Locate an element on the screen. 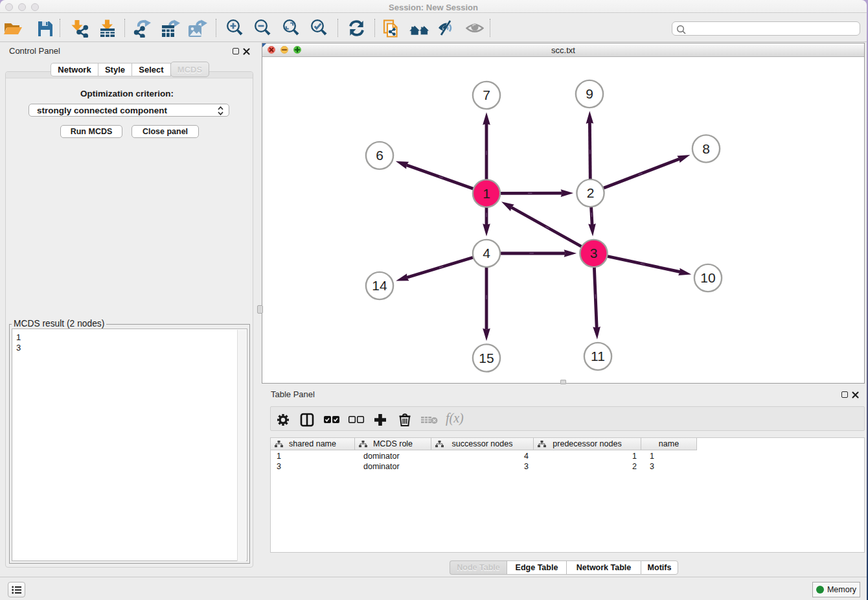 The width and height of the screenshot is (868, 600). svg-text: 15 is located at coordinates (486, 358).